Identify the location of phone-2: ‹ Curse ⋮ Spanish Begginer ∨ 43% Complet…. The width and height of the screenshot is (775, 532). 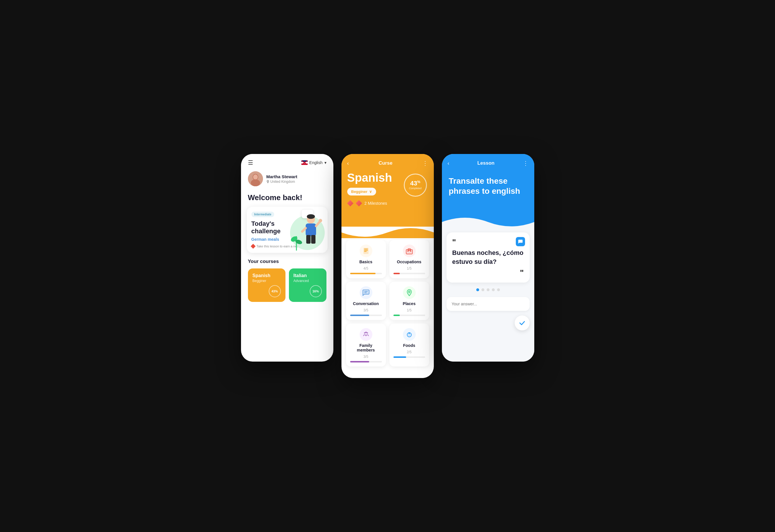
(388, 266).